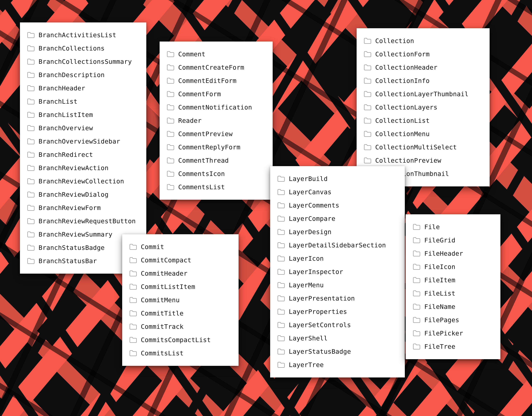  I want to click on folder-item: FileList, so click(453, 293).